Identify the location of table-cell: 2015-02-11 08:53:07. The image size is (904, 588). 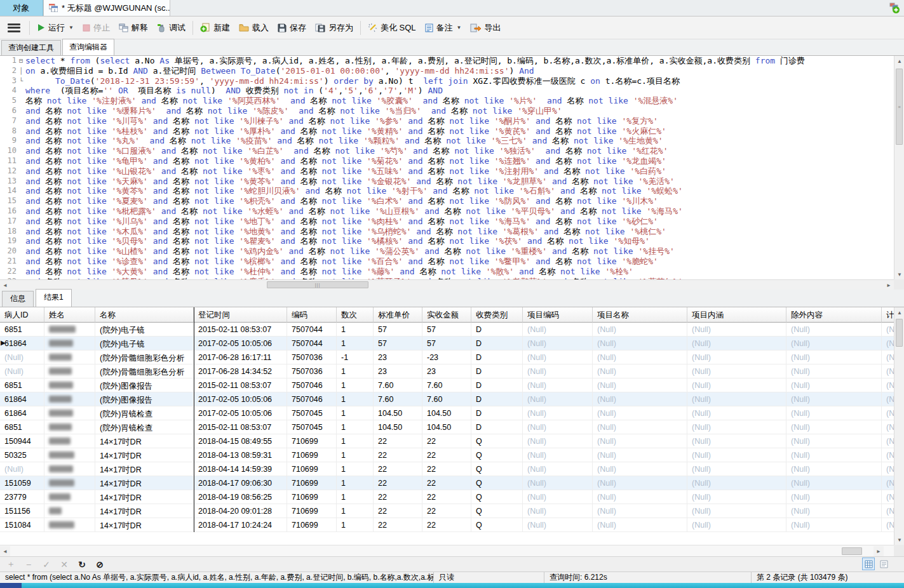
(240, 385).